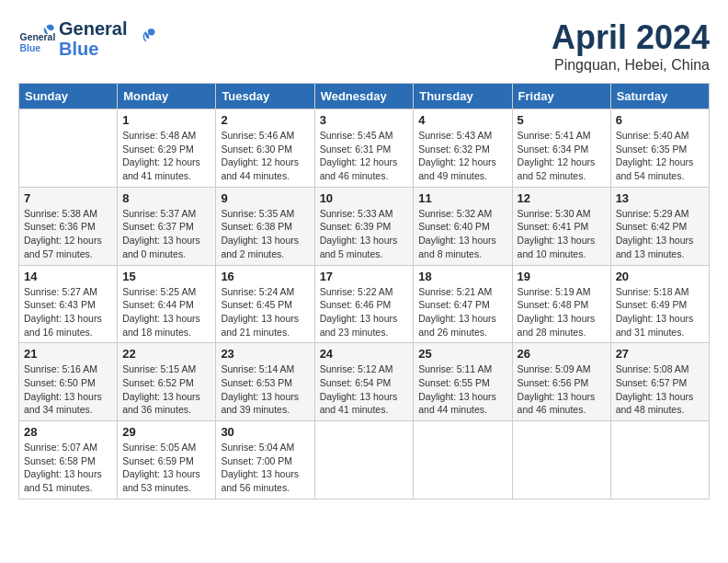 The image size is (728, 563). Describe the element at coordinates (265, 383) in the screenshot. I see `day-cell: 23Sunrise: 5:14 AMSunset: 6:53 PMDayligh…` at that location.